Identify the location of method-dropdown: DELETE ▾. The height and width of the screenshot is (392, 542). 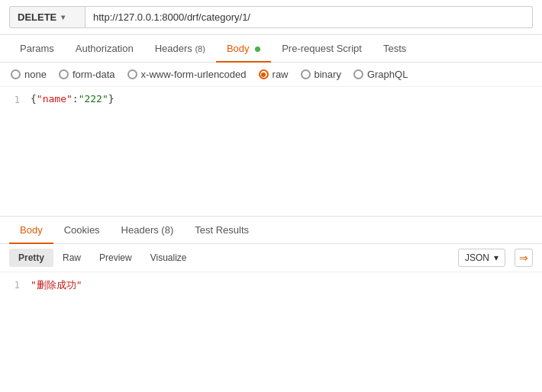
(47, 17).